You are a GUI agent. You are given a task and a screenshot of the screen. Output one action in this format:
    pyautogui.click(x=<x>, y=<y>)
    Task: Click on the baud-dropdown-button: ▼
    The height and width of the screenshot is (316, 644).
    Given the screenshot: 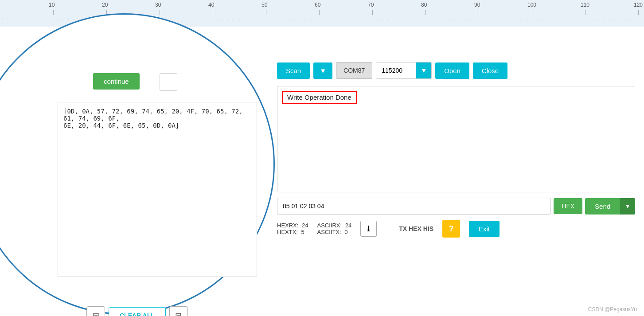 What is the action you would take?
    pyautogui.click(x=424, y=70)
    